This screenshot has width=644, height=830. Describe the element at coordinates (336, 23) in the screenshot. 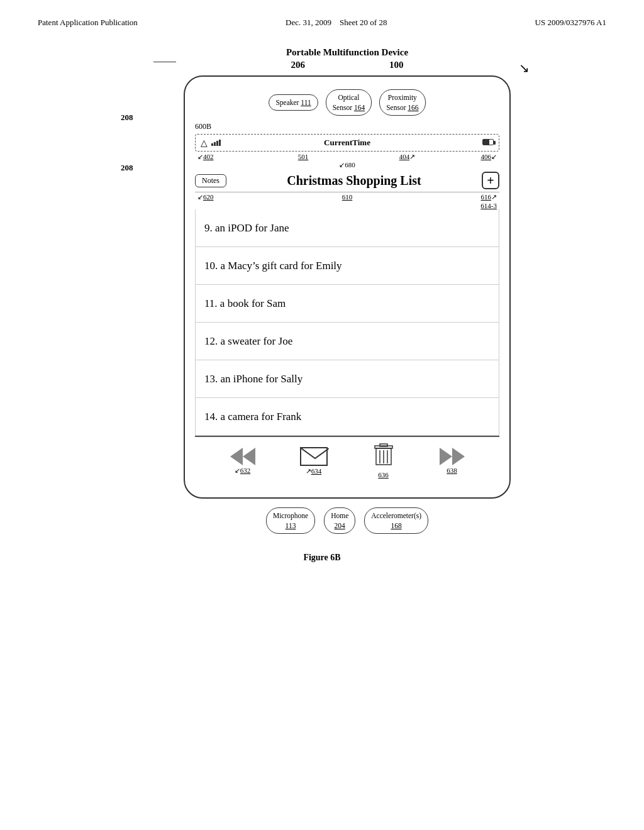

I see `date-sheet: Dec. 31, 2009 Sheet 20 of 28` at that location.